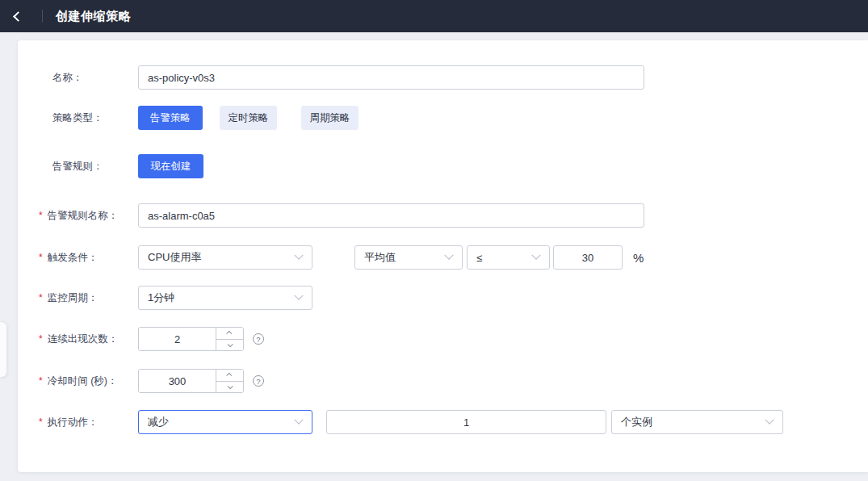  Describe the element at coordinates (588, 257) in the screenshot. I see `threshold-input` at that location.